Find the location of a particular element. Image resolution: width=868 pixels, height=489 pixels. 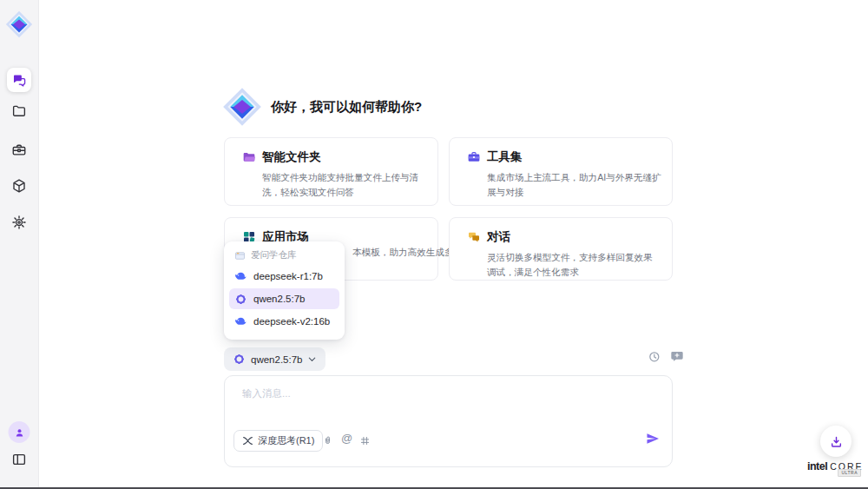

model-option-label: deepseek-r1:7b is located at coordinates (288, 276).